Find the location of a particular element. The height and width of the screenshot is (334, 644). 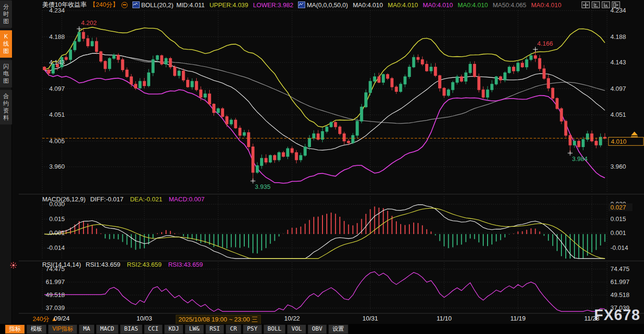

boll-mid-value: MID:4.011 is located at coordinates (190, 5).